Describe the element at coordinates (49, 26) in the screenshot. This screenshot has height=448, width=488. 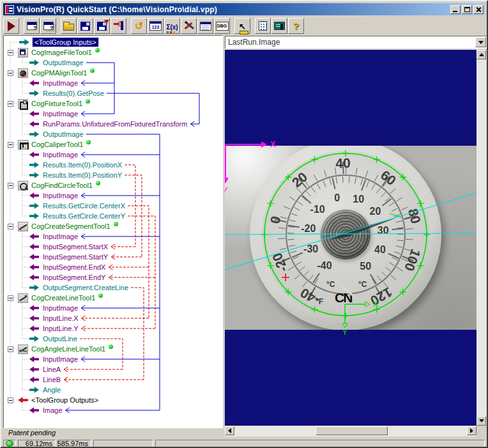
I see `float-image-window-button: ?` at that location.